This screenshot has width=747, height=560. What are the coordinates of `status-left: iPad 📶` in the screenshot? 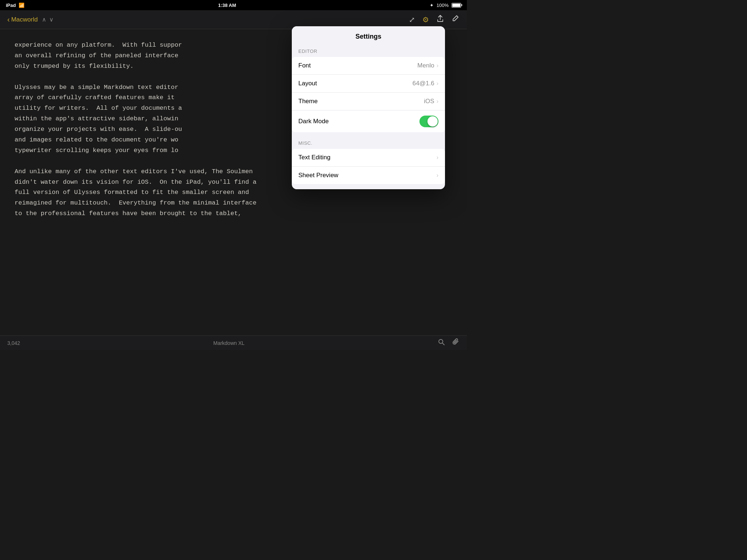 It's located at (15, 5).